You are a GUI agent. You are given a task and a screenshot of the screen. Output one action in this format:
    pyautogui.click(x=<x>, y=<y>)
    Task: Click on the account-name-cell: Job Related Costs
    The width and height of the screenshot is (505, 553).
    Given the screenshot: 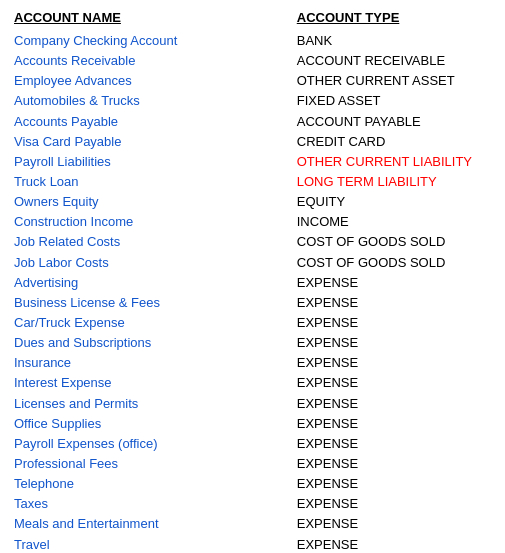 What is the action you would take?
    pyautogui.click(x=144, y=242)
    